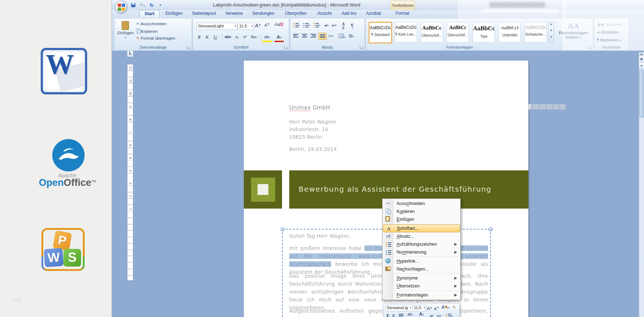  Describe the element at coordinates (421, 269) in the screenshot. I see `menu-item-nachschlagen: Nachschlagen...` at that location.